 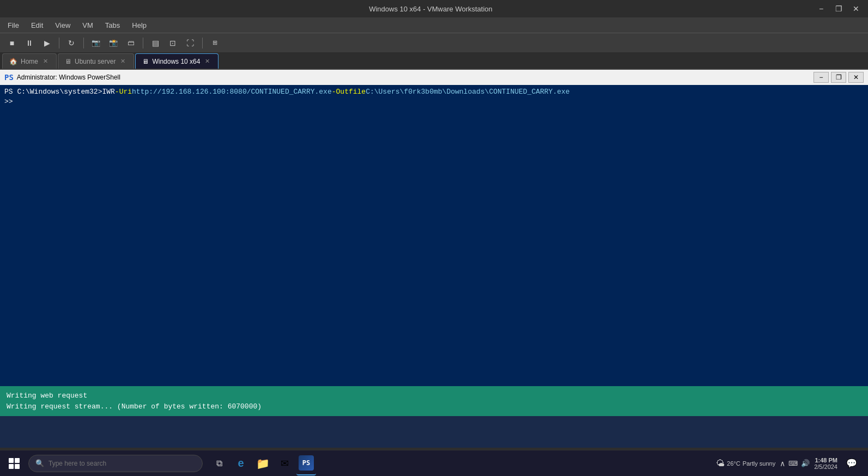 What do you see at coordinates (232, 92) in the screenshot?
I see `ps-value-uri: http://192.168.126.100:8080/CONTINUED_CA…` at bounding box center [232, 92].